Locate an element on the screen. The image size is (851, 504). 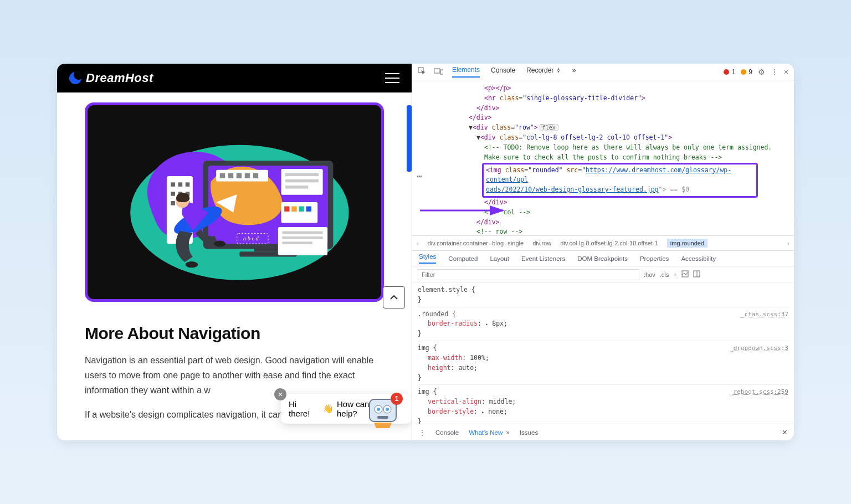
tab-console: Console is located at coordinates (503, 72).